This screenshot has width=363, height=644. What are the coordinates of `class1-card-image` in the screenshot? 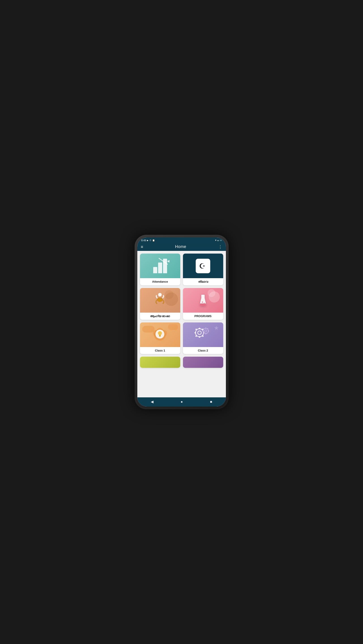 It's located at (160, 335).